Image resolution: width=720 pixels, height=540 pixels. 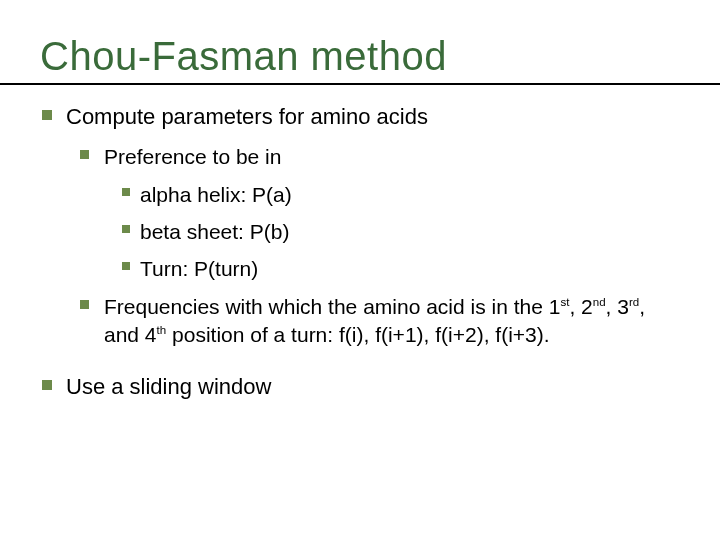 I want to click on title-underline, so click(x=360, y=84).